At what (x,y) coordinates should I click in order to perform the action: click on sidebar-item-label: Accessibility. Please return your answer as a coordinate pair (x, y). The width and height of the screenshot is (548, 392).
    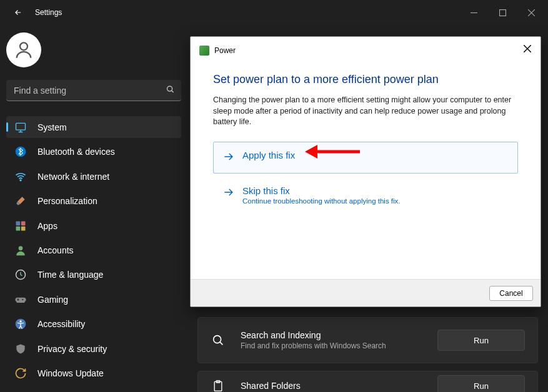
    Looking at the image, I should click on (61, 324).